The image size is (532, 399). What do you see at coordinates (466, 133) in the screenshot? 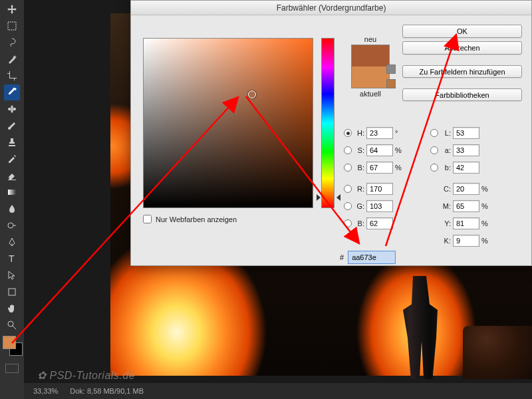
I see `l-field` at bounding box center [466, 133].